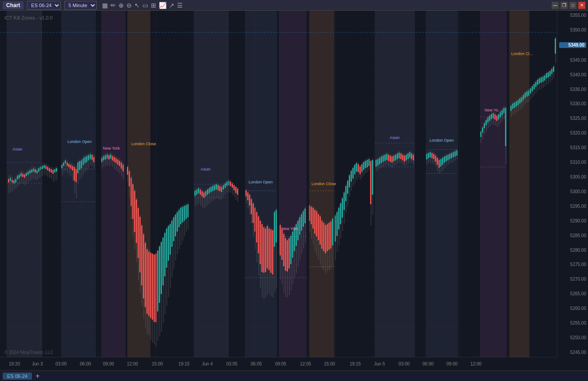  I want to click on time-0900c: 09:00, so click(452, 364).